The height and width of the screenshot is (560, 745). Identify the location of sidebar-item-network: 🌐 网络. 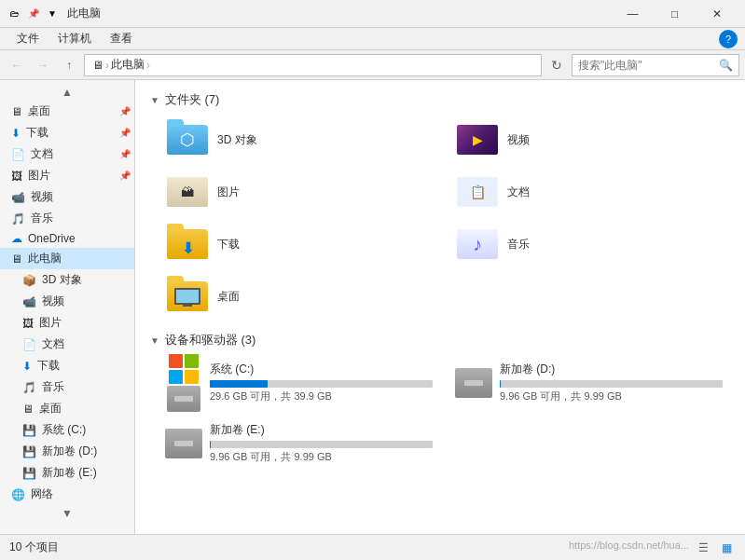
(67, 494).